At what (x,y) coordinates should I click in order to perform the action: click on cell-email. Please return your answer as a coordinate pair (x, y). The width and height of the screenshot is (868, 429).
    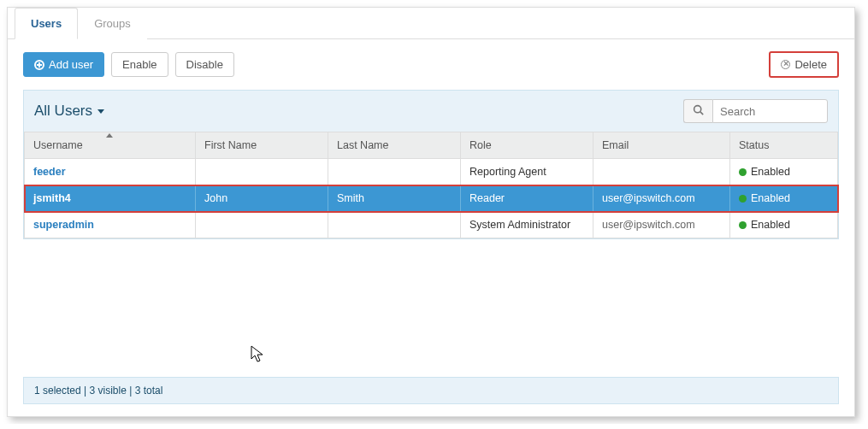
    Looking at the image, I should click on (662, 173).